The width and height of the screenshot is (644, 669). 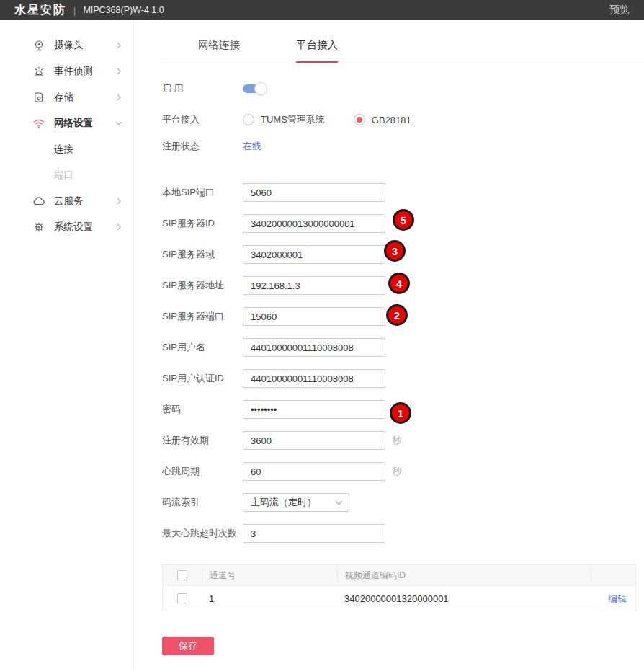 I want to click on col-header-encode-id: 视频通道编码ID, so click(x=464, y=575).